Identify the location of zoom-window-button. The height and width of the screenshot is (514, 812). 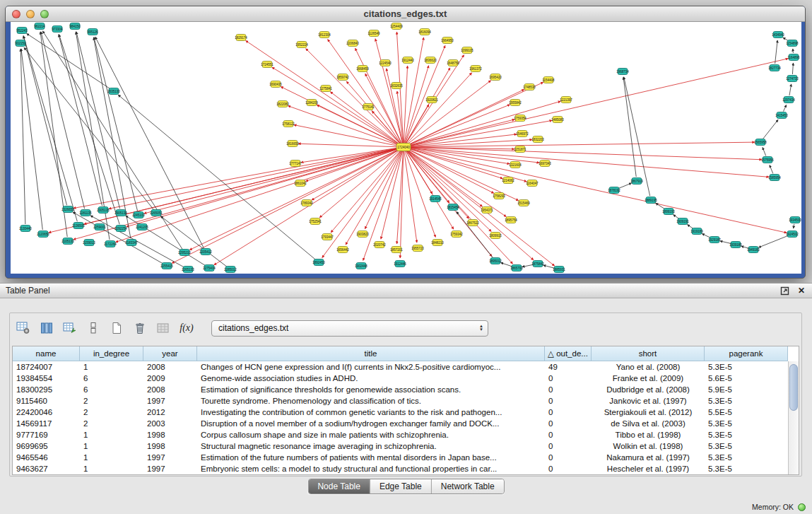
(45, 14).